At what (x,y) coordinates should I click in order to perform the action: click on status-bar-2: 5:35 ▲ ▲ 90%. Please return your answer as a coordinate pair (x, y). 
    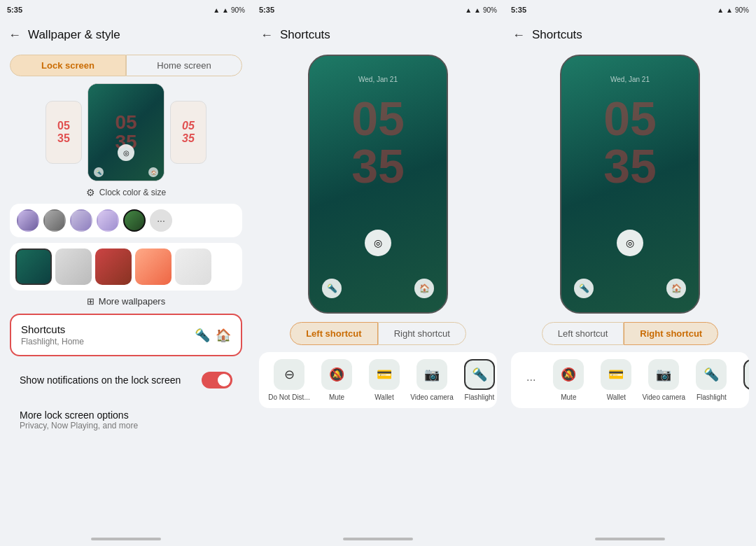
    Looking at the image, I should click on (378, 10).